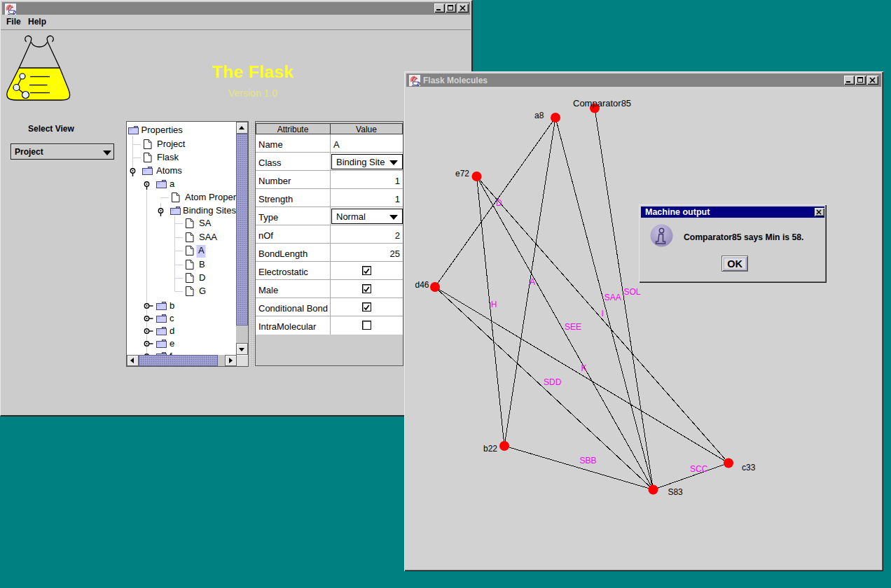 The height and width of the screenshot is (588, 891). What do you see at coordinates (422, 285) in the screenshot?
I see `svg-text: d46` at bounding box center [422, 285].